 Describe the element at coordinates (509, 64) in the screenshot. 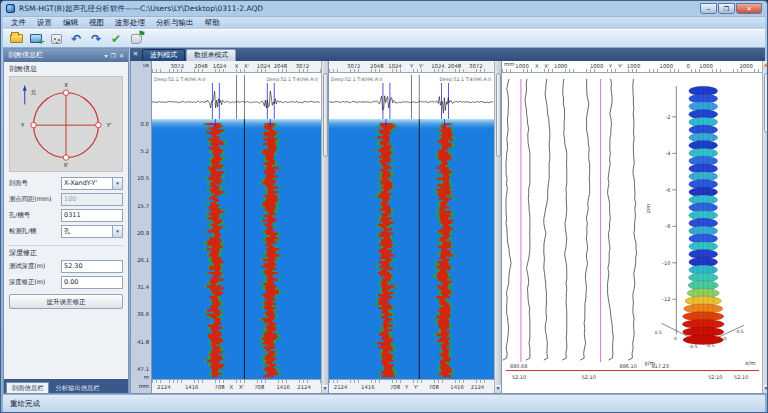

I see `analysis-unit-label: mm` at that location.